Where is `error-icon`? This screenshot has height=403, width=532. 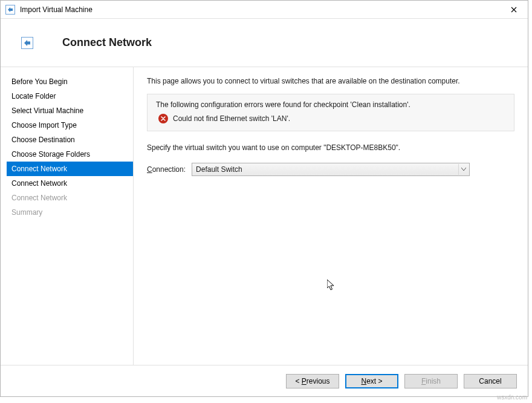 error-icon is located at coordinates (163, 119).